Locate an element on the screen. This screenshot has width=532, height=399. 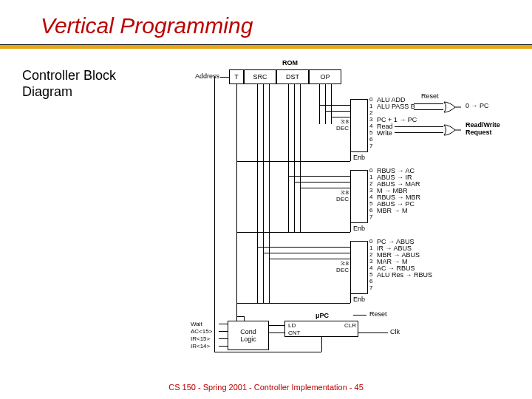
rom-field-op-text: OP is located at coordinates (325, 77).